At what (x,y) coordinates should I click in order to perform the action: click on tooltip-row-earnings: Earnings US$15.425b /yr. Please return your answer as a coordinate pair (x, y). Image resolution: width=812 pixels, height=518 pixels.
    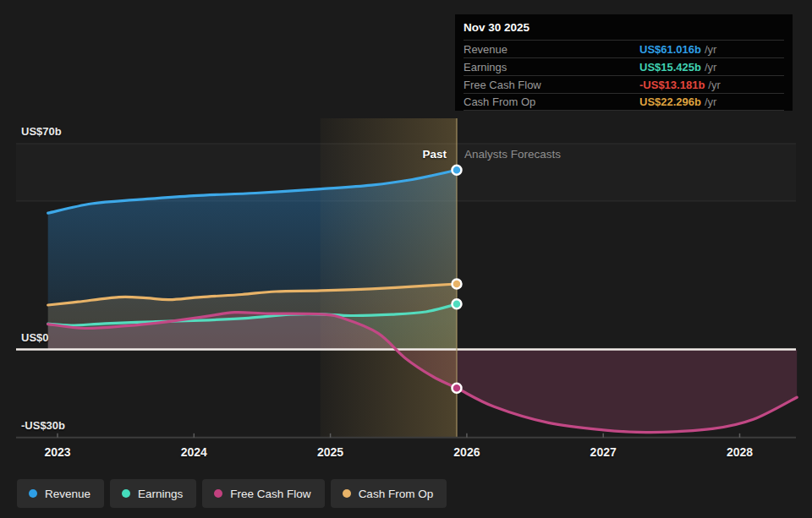
    Looking at the image, I should click on (624, 66).